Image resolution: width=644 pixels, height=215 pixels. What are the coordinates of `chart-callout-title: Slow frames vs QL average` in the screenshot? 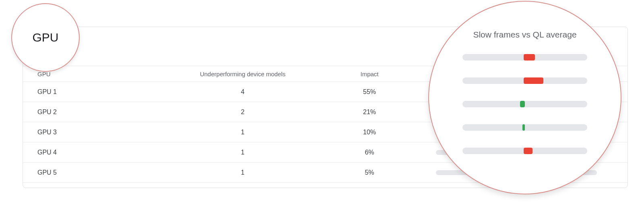 It's located at (525, 35).